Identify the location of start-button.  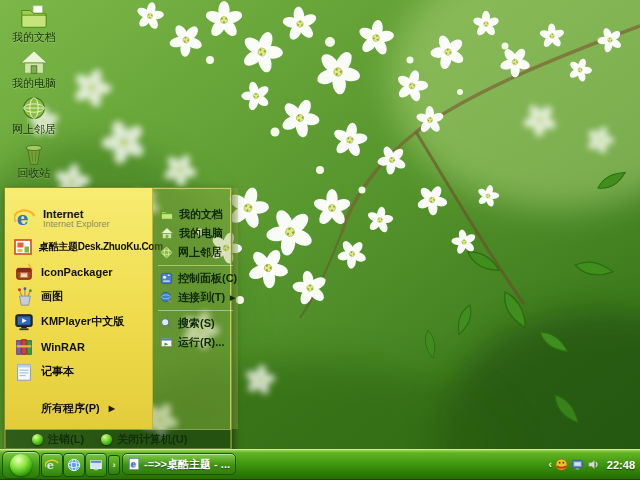
(21, 465).